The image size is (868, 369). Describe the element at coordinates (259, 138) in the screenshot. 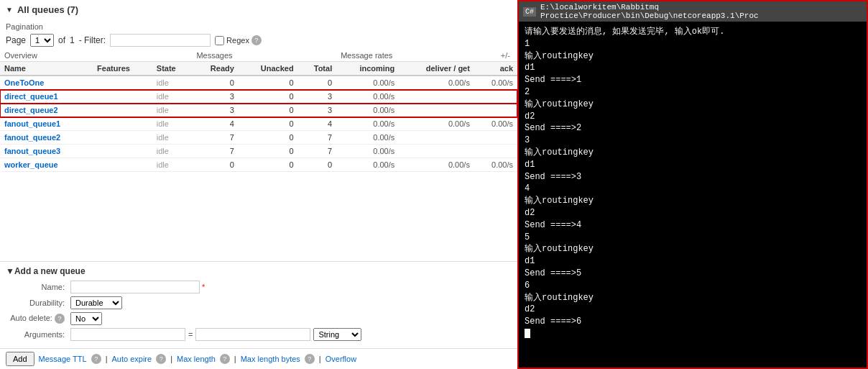

I see `table-row: fanout_queue2idle7070.00/s` at that location.